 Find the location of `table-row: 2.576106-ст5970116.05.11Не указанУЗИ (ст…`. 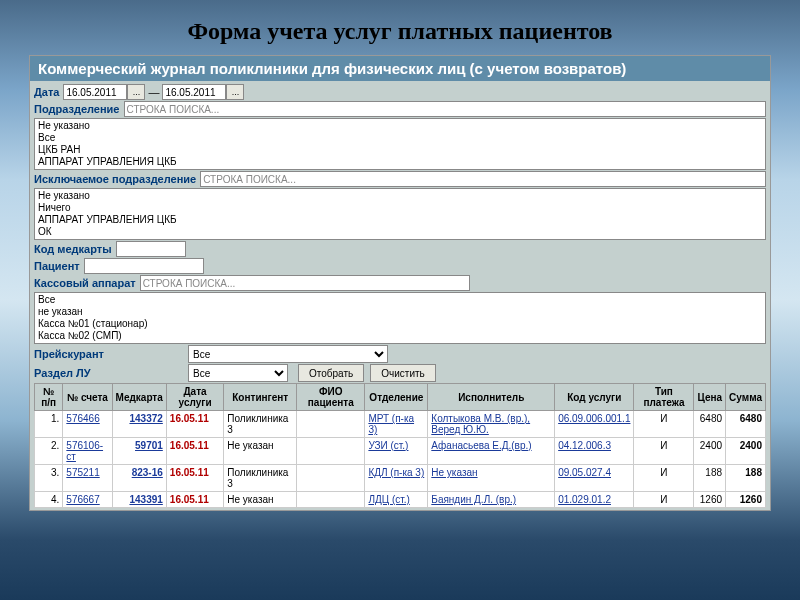

table-row: 2.576106-ст5970116.05.11Не указанУЗИ (ст… is located at coordinates (400, 452).